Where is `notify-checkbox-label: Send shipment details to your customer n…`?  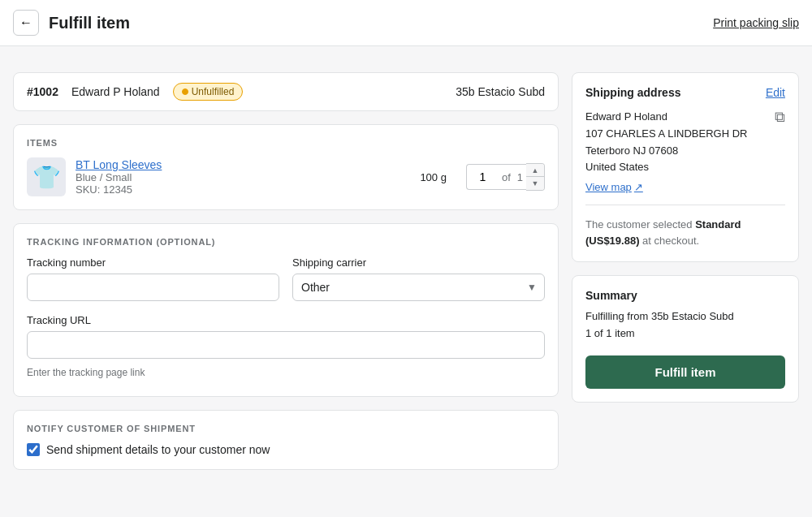 notify-checkbox-label: Send shipment details to your customer n… is located at coordinates (158, 450).